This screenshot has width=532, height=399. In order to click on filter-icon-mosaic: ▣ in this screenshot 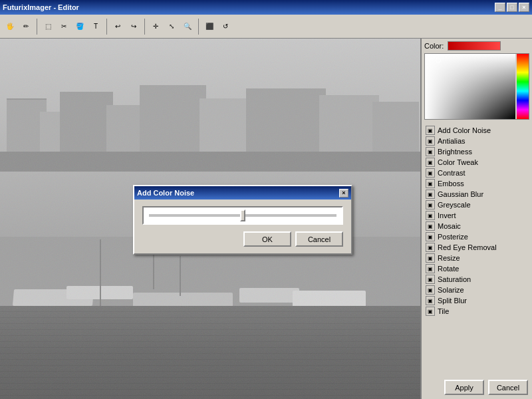, I will do `click(430, 226)`.